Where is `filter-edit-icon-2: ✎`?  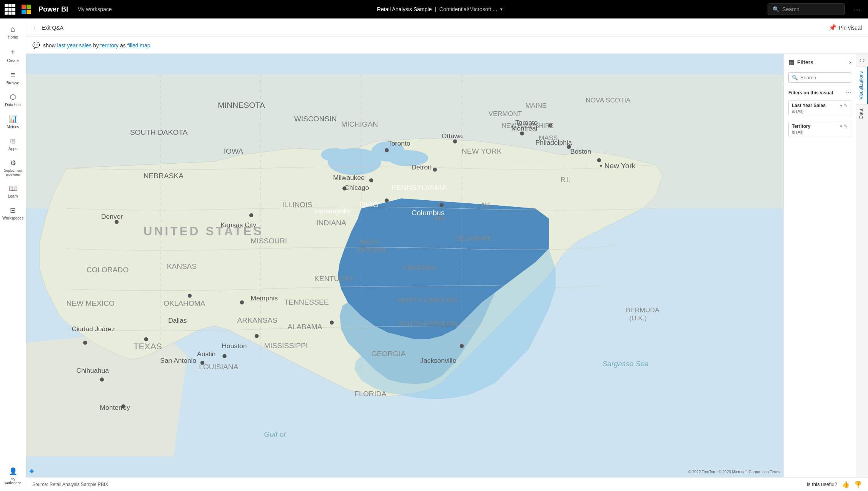 filter-edit-icon-2: ✎ is located at coordinates (846, 126).